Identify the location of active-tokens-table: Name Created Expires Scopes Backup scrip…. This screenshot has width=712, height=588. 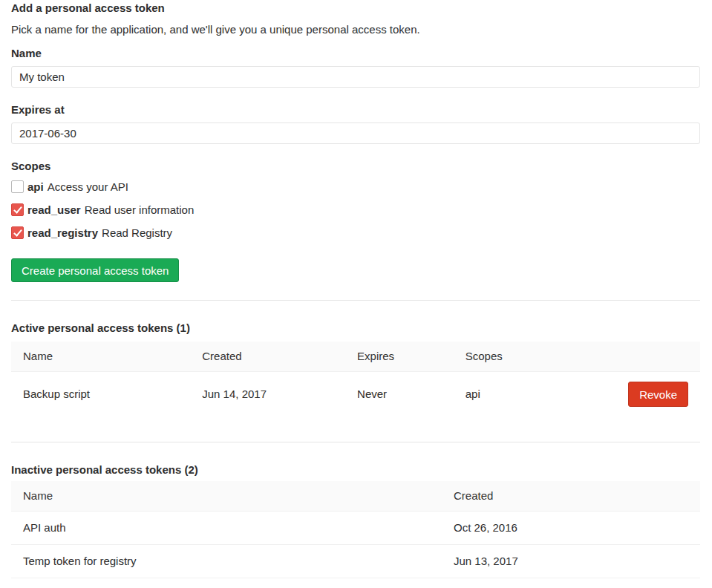
(356, 379).